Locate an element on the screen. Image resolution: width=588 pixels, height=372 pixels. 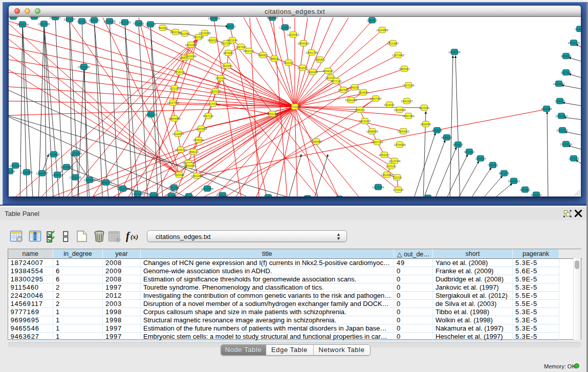
svg-text: 8471676 is located at coordinates (505, 173).